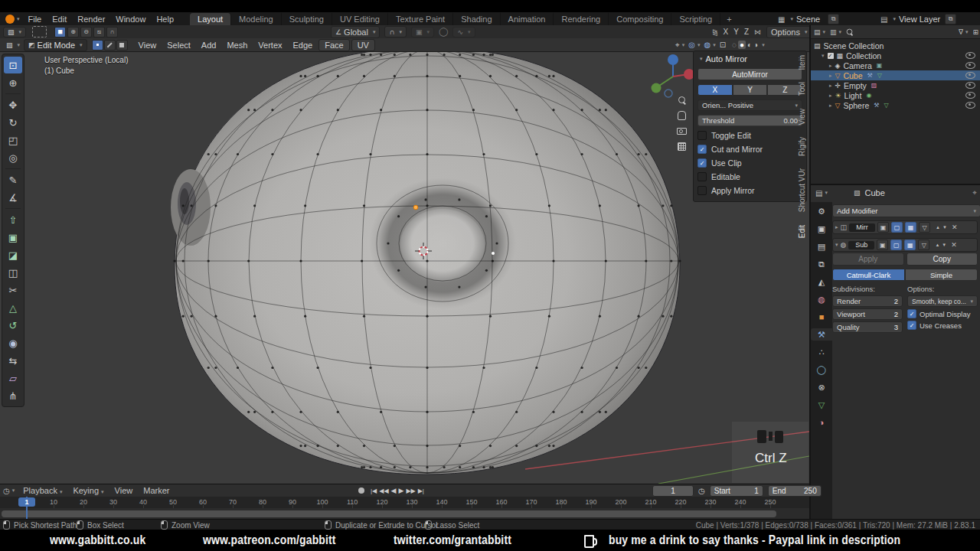  What do you see at coordinates (702, 191) in the screenshot?
I see `apply-mirror-checkbox` at bounding box center [702, 191].